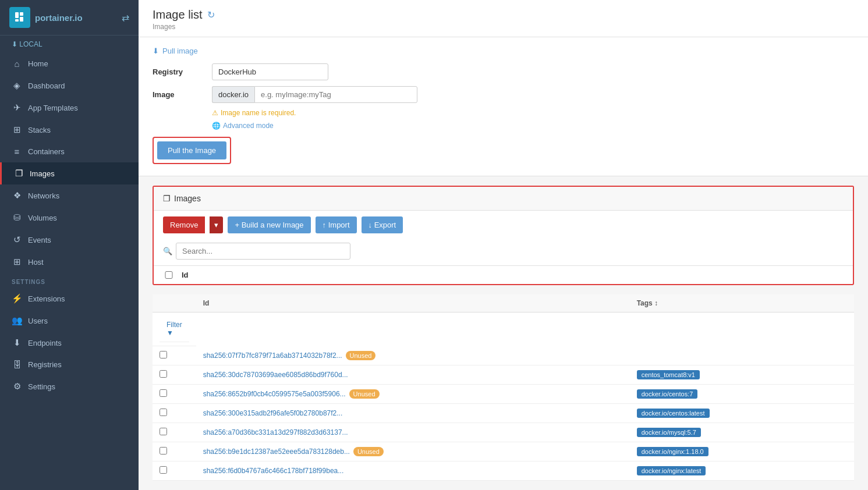  What do you see at coordinates (69, 299) in the screenshot?
I see `sidebar-item-extensions: ⚡Extensions` at bounding box center [69, 299].